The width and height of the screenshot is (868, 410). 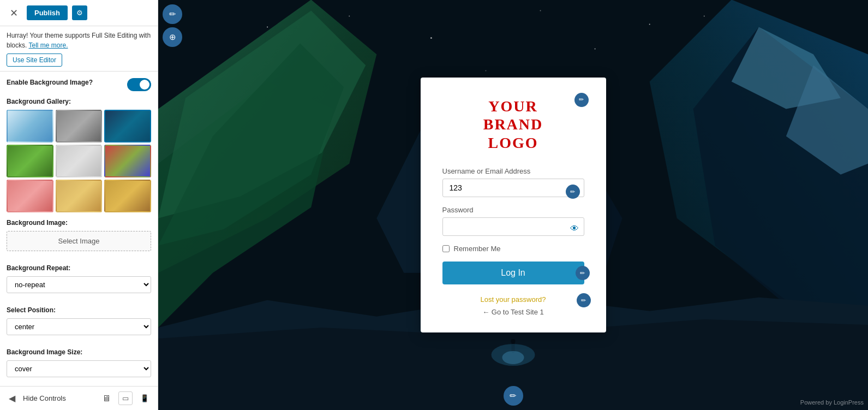 What do you see at coordinates (513, 299) in the screenshot?
I see `lost-password-link: Lost your password?` at bounding box center [513, 299].